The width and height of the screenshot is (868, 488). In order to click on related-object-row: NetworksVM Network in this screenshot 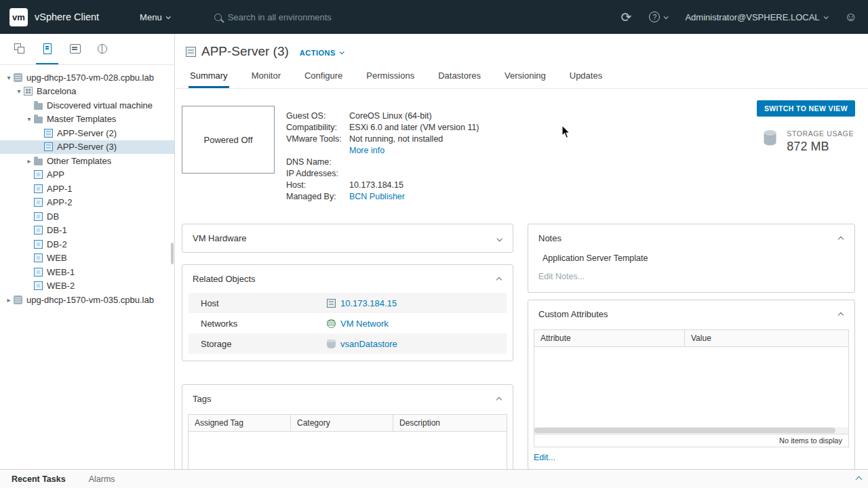, I will do `click(347, 323)`.